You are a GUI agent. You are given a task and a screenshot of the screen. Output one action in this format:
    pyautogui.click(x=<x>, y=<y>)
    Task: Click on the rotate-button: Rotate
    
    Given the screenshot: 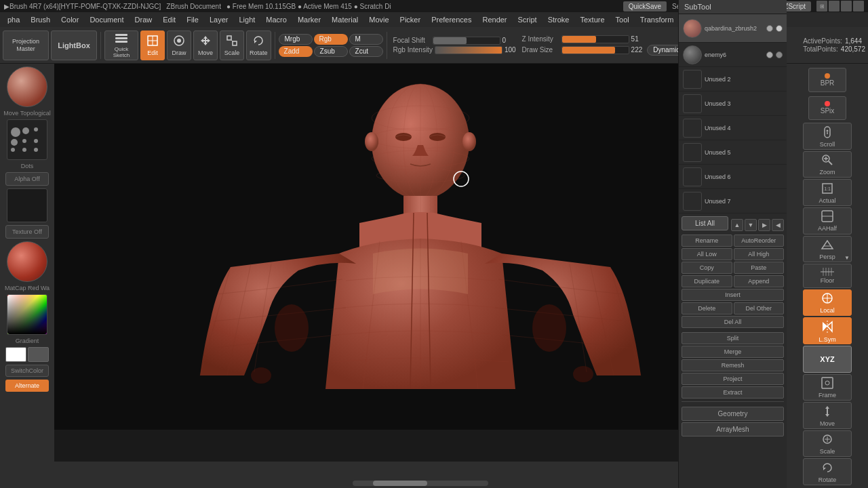 What is the action you would take?
    pyautogui.click(x=259, y=45)
    